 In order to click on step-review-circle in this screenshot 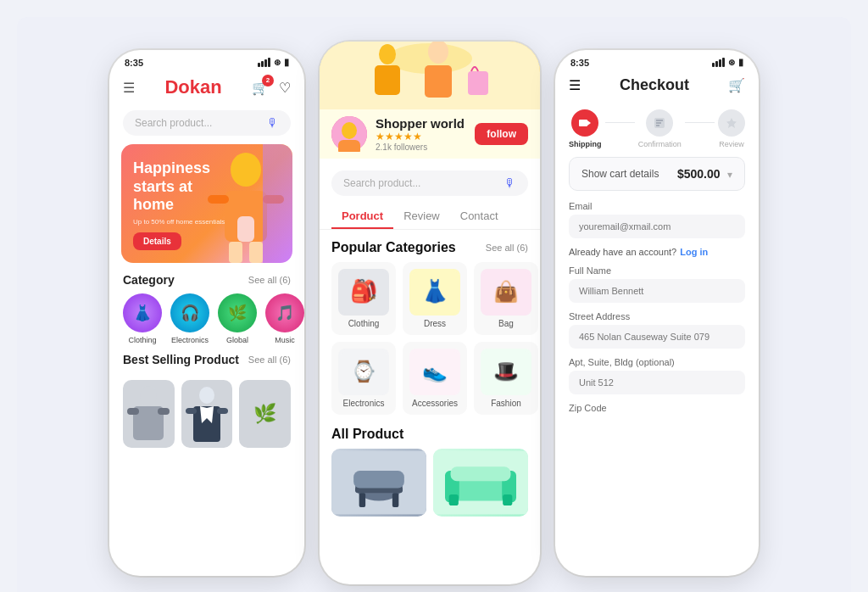, I will do `click(732, 123)`.